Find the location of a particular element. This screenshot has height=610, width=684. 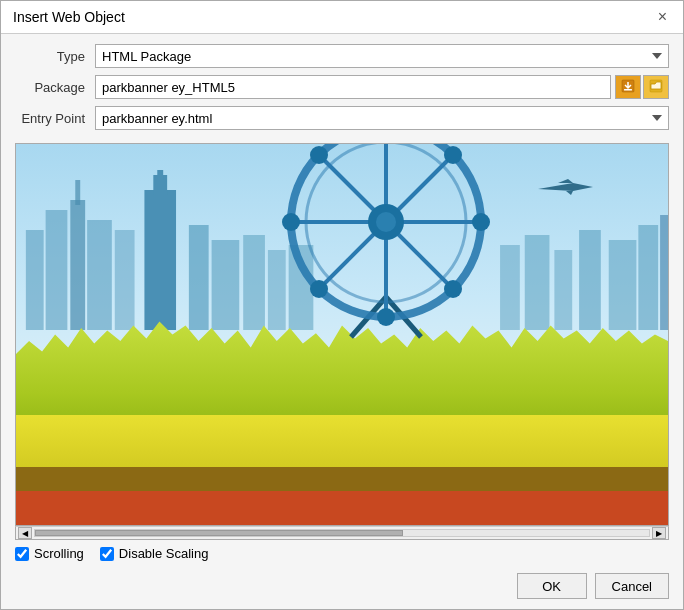

ok-button: OK is located at coordinates (552, 586).